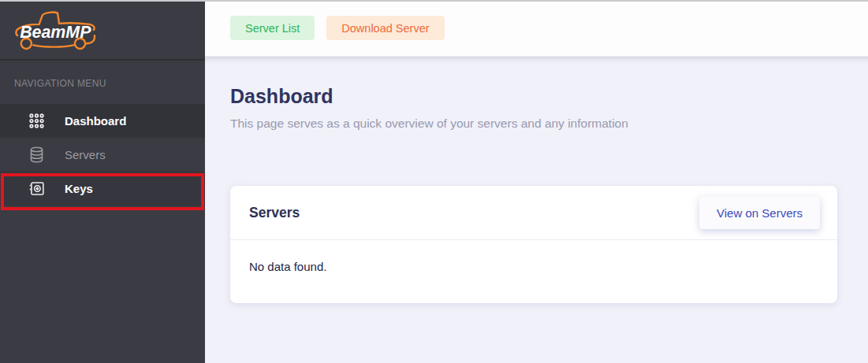 This screenshot has height=363, width=868. Describe the element at coordinates (37, 121) in the screenshot. I see `grid-dots-icon` at that location.